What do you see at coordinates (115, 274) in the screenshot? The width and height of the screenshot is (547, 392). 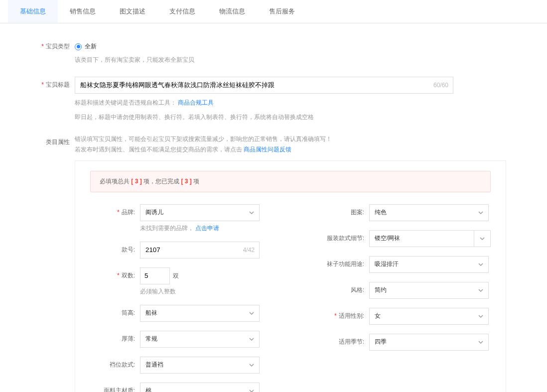 I see `label-pairs: 双数:` at bounding box center [115, 274].